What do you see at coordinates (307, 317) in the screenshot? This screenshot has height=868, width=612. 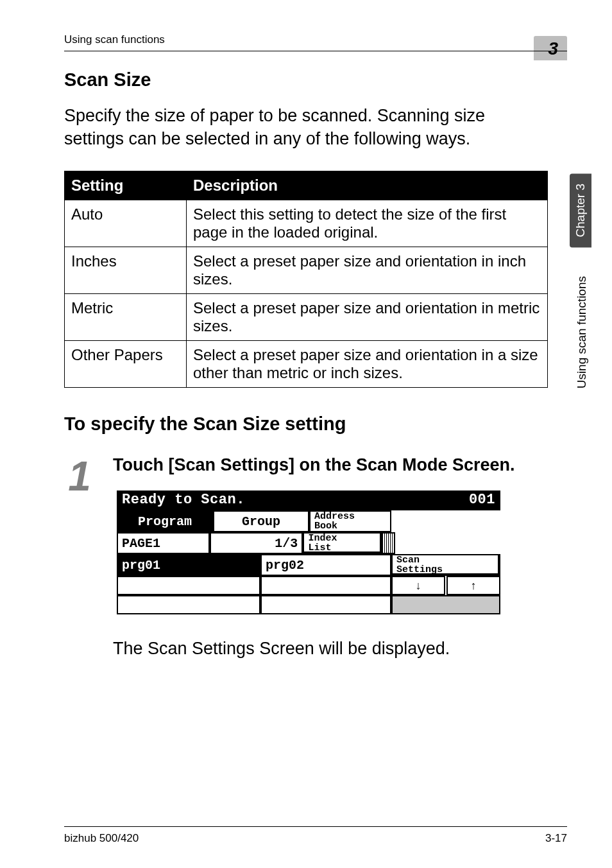 I see `table-row: Metric Select a preset paper size and or…` at bounding box center [307, 317].